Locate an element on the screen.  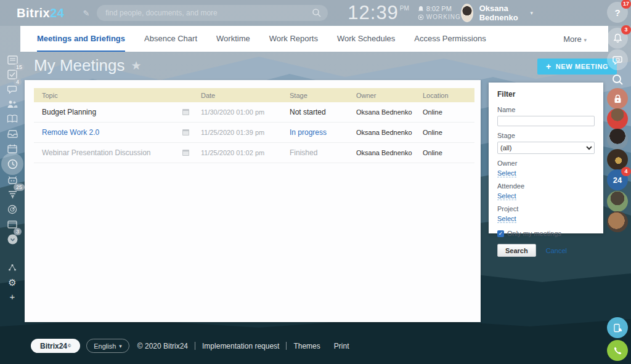
themes-link: Themes is located at coordinates (307, 346).